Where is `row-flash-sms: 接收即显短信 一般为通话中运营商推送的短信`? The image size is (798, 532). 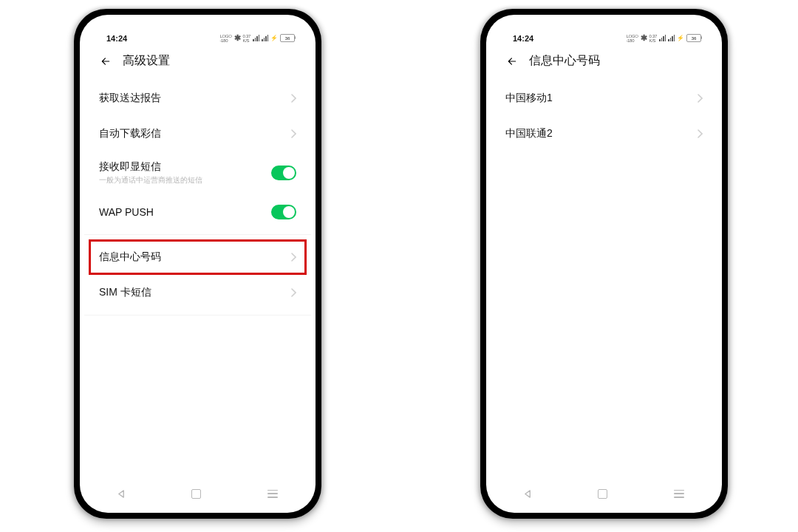
row-flash-sms: 接收即显短信 一般为通话中运营商推送的短信 is located at coordinates (198, 173).